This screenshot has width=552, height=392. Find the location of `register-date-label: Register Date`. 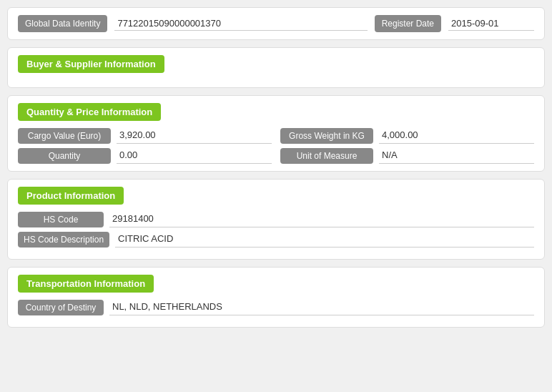

register-date-label: Register Date is located at coordinates (408, 24).